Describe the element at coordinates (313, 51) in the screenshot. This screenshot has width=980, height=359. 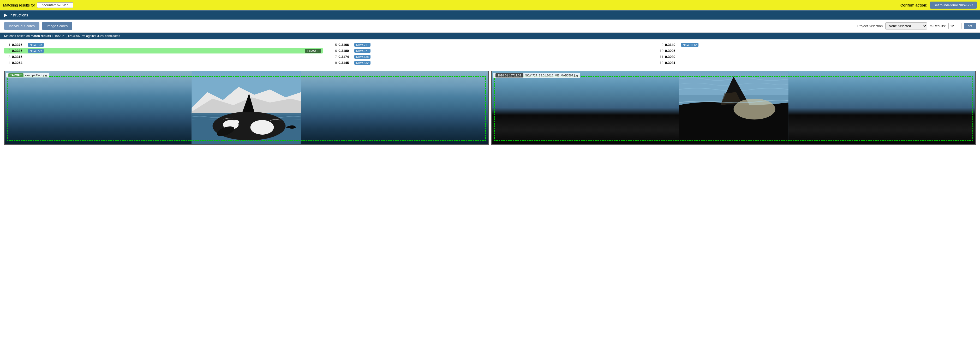
I see `inspect-badge: inspect ✓` at that location.